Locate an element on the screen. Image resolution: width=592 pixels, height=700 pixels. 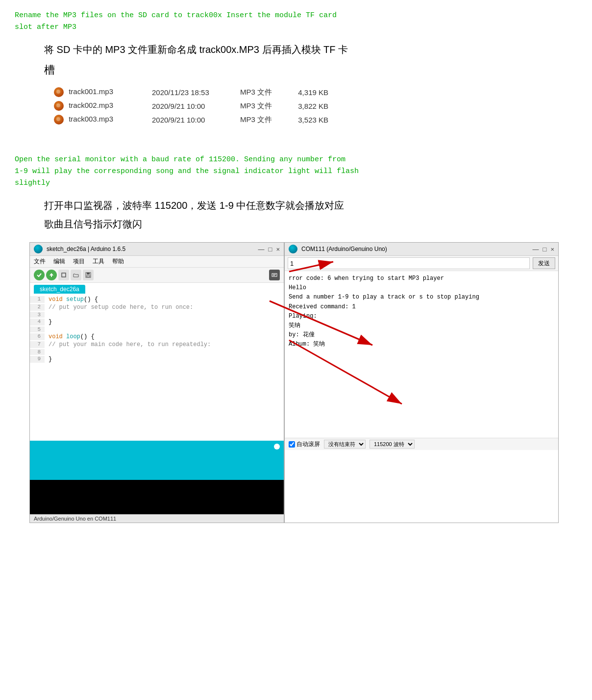
arduino-maximize-btn: □ is located at coordinates (271, 249).